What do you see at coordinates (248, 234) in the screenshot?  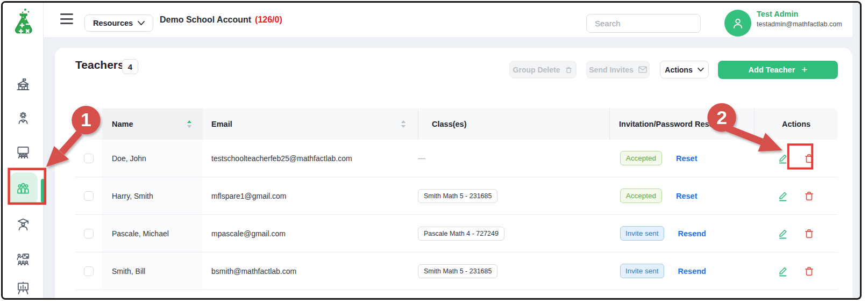 I see `teacher-email: mpascale@gmail.com` at bounding box center [248, 234].